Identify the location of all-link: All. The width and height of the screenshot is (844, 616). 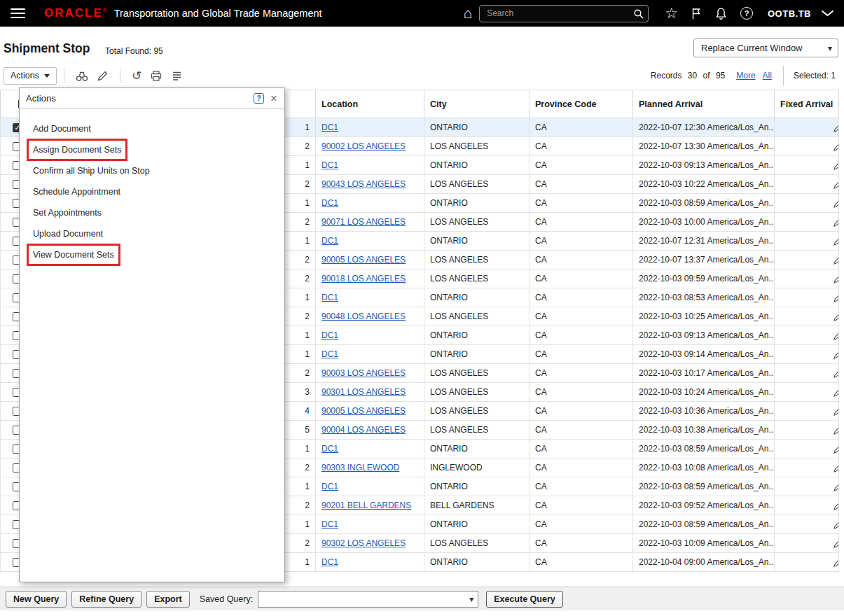
(768, 76).